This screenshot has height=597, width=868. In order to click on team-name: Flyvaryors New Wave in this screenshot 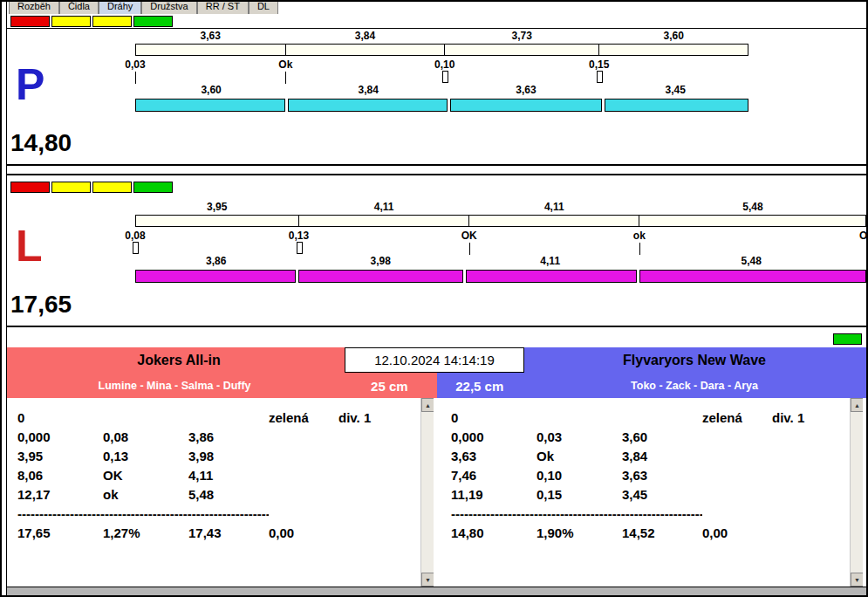, I will do `click(694, 360)`.